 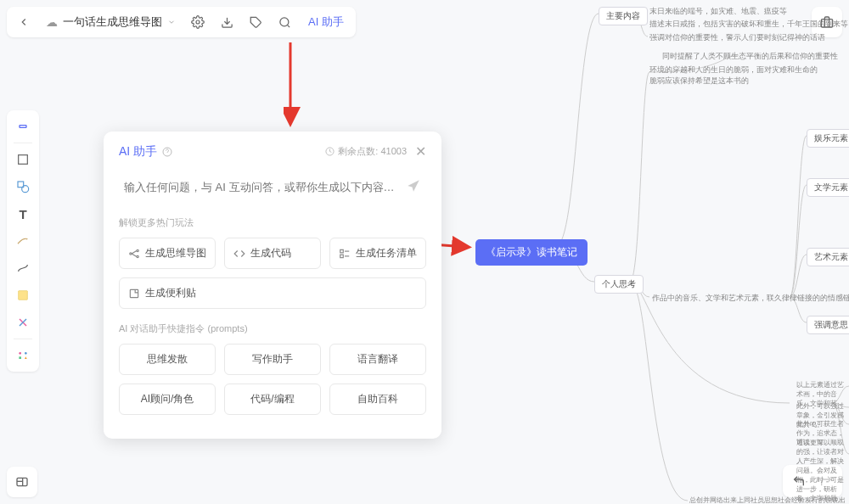 What do you see at coordinates (167, 152) in the screenshot?
I see `help-icon` at bounding box center [167, 152].